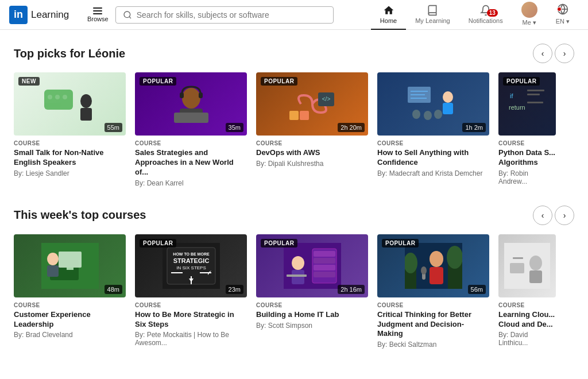 This screenshot has height=379, width=588. Describe the element at coordinates (127, 15) in the screenshot. I see `search-icon` at that location.